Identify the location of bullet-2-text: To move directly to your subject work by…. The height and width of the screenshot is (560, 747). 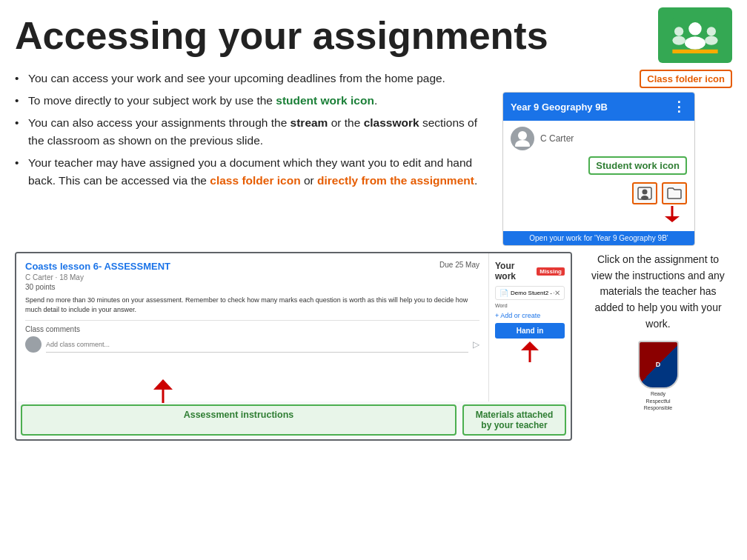
(203, 101).